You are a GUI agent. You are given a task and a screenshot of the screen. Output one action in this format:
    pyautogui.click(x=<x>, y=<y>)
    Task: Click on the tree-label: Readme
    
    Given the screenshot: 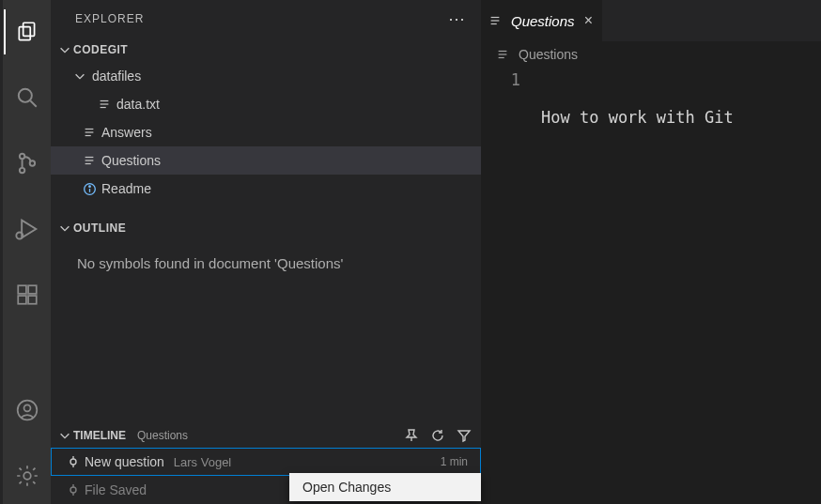 What is the action you would take?
    pyautogui.click(x=124, y=189)
    